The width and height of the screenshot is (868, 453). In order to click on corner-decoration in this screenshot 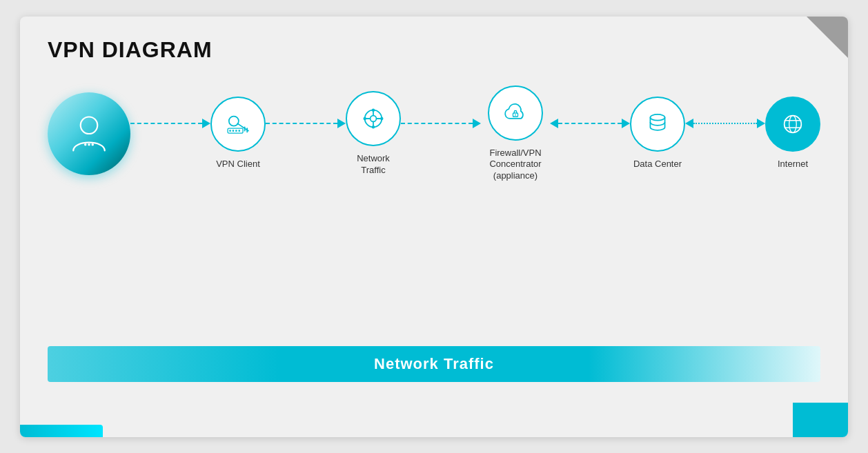, I will do `click(827, 37)`.